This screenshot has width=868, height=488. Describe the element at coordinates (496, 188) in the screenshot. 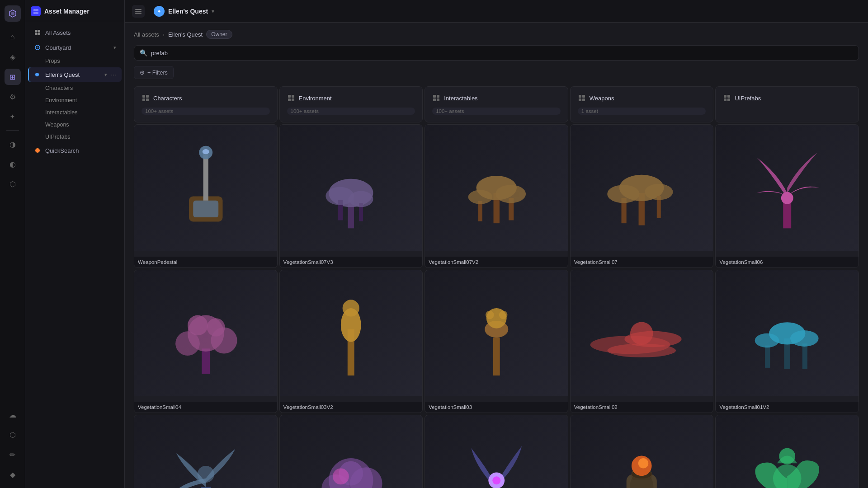

I see `asset-thumbnail-vegetation-small07v2` at that location.